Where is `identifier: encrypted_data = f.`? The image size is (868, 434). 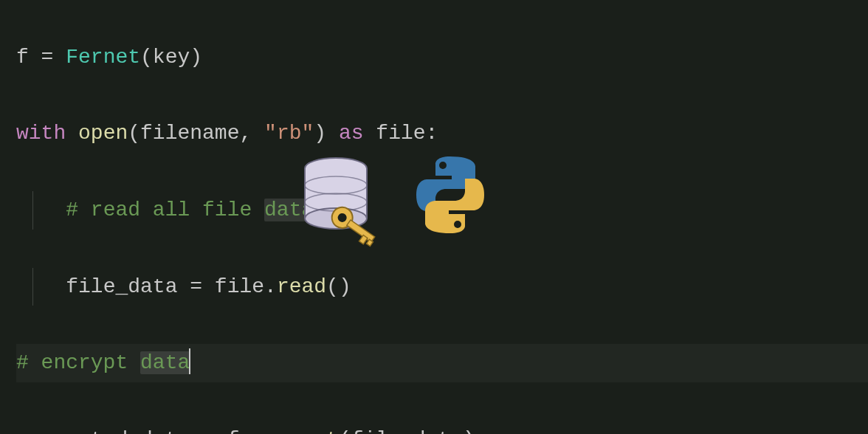 identifier: encrypted_data = f. is located at coordinates (134, 431).